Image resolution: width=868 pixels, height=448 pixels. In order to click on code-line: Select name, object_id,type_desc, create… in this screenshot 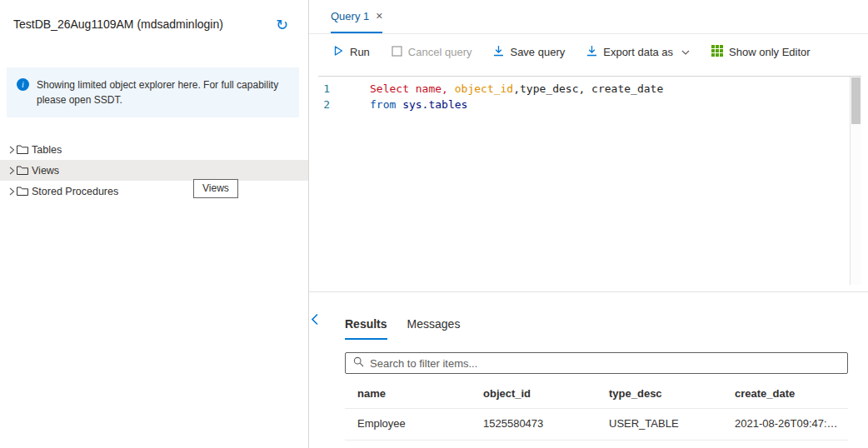, I will do `click(610, 88)`.